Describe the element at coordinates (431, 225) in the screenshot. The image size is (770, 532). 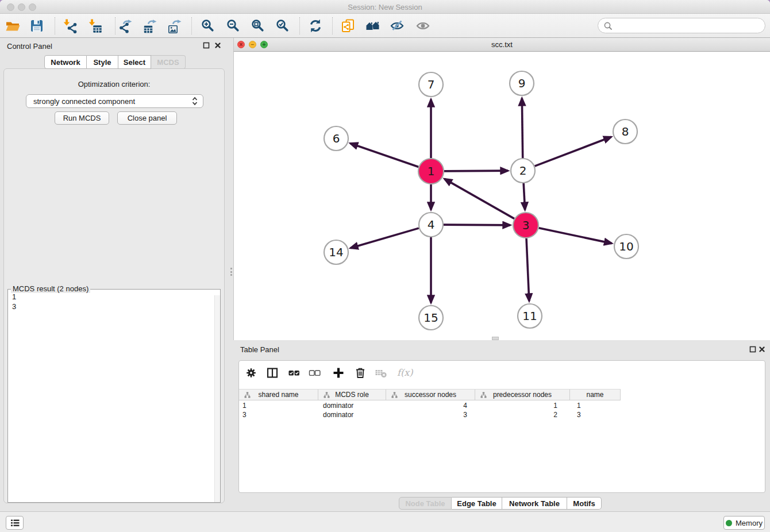
I see `graph-node-4: 4` at that location.